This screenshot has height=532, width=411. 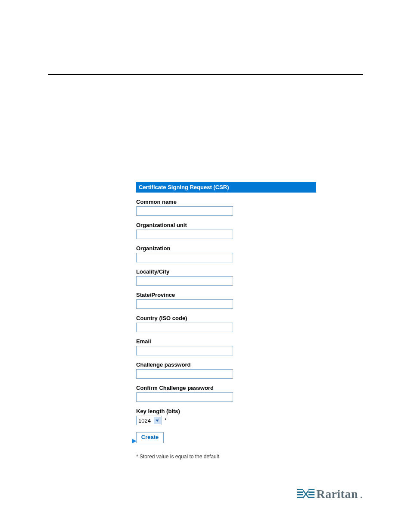 I want to click on default-note: * Stored value is equal to the default., so click(x=227, y=457).